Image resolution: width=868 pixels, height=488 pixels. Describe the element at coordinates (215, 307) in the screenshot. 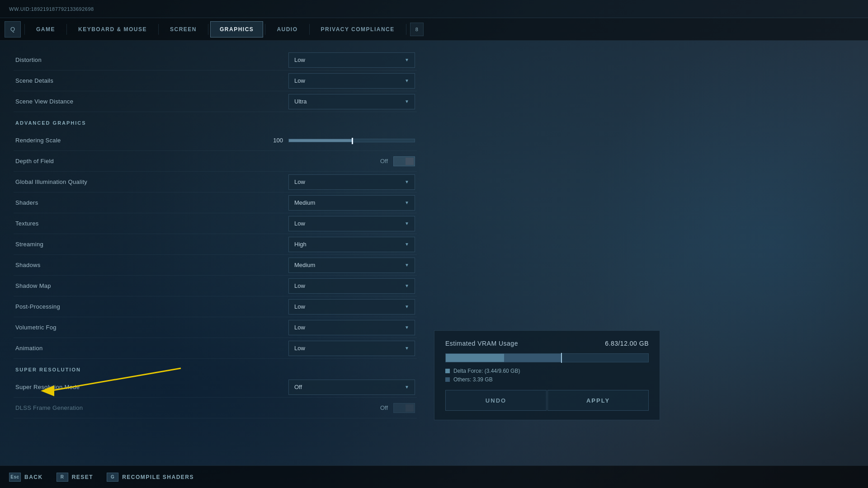

I see `setting-post-processing: Post-Processing Low ▼` at that location.